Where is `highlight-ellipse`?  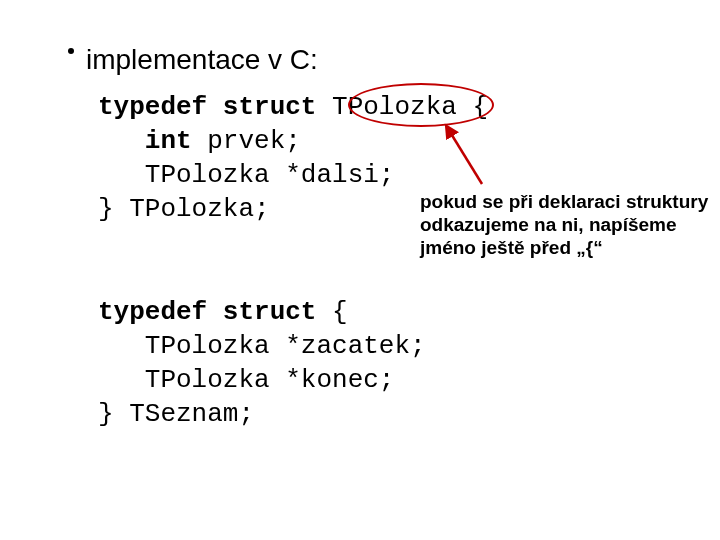 highlight-ellipse is located at coordinates (421, 105).